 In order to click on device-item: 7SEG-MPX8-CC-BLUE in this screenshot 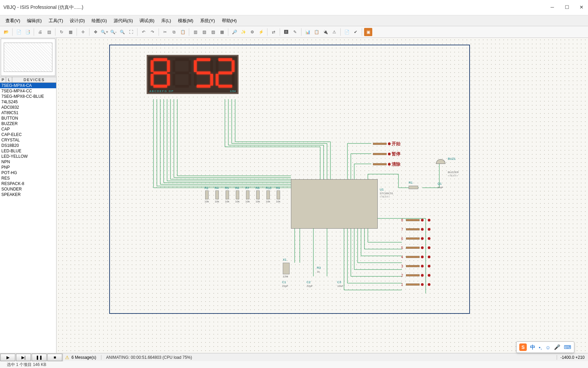, I will do `click(28, 96)`.